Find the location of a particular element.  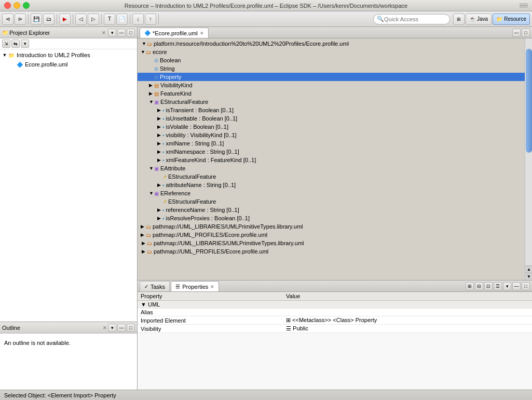

scrollbar-thumb is located at coordinates (529, 101).